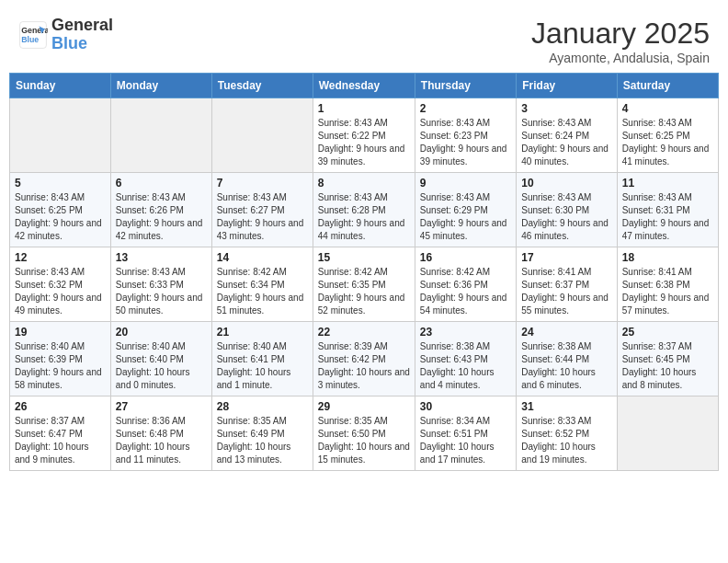 This screenshot has width=728, height=563. I want to click on day-number: 16, so click(465, 258).